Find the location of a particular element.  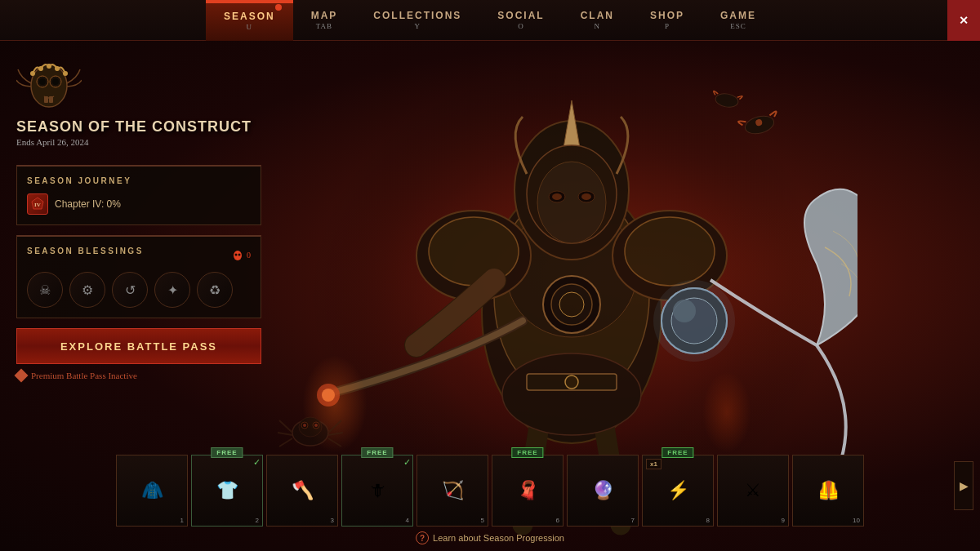

nav-key-clan: N is located at coordinates (598, 26).